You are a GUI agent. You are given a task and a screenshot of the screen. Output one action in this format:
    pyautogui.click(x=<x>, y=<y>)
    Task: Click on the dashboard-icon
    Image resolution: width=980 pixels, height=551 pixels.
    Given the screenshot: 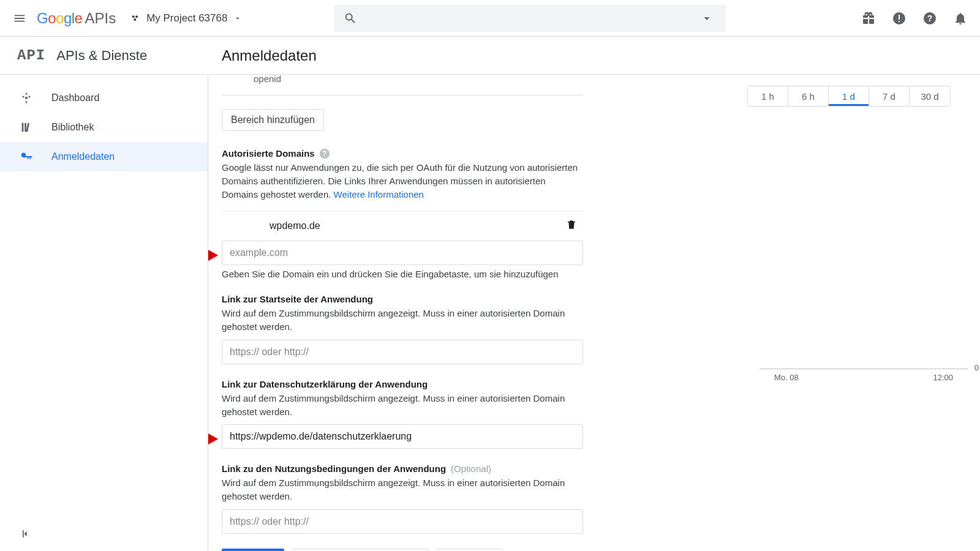 What is the action you would take?
    pyautogui.click(x=26, y=98)
    